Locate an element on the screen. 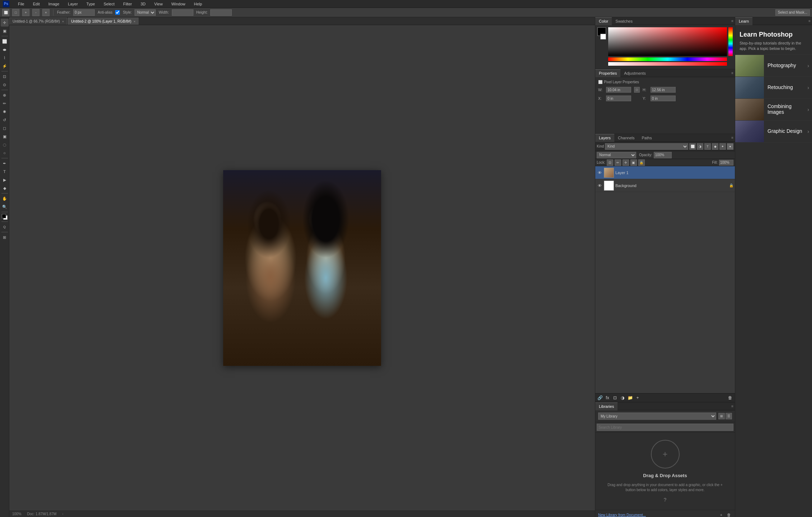 The height and width of the screenshot is (517, 812). spectrum-gradient is located at coordinates (667, 42).